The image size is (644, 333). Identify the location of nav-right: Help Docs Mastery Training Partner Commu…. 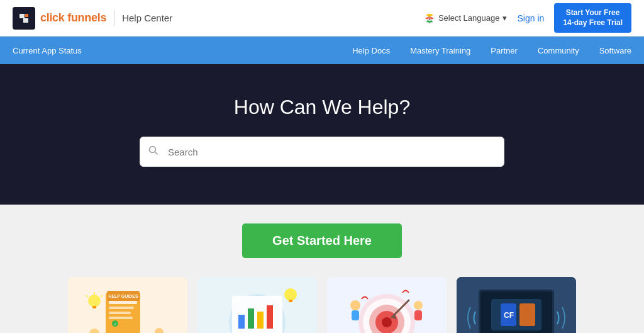
(492, 50).